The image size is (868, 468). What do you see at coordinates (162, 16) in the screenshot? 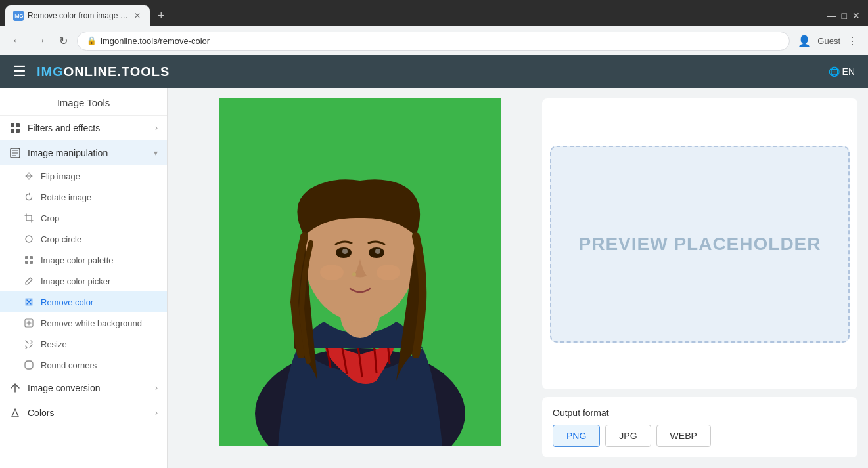
I see `new-tab-button: +` at bounding box center [162, 16].